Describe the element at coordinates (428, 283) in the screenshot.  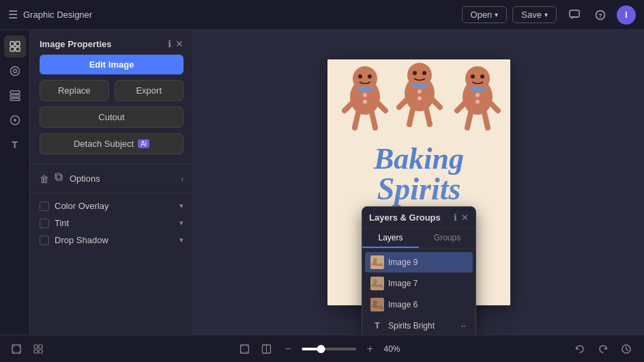
I see `layer-label: Image 7` at that location.